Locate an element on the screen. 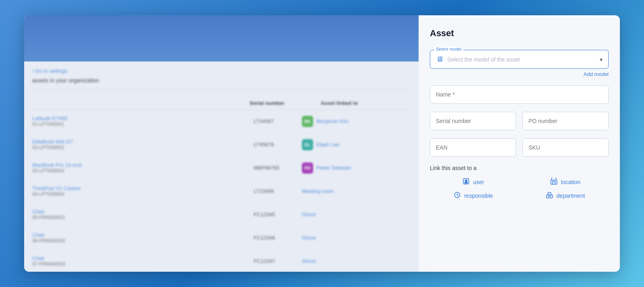 This screenshot has height=287, width=644. link-user-option: user is located at coordinates (473, 182).